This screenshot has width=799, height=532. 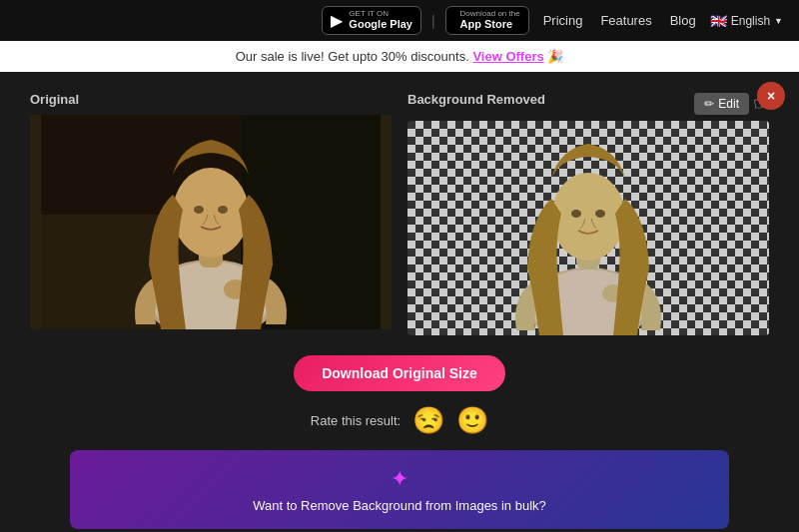 What do you see at coordinates (472, 421) in the screenshot?
I see `neutral-rating-button: 🙂` at bounding box center [472, 421].